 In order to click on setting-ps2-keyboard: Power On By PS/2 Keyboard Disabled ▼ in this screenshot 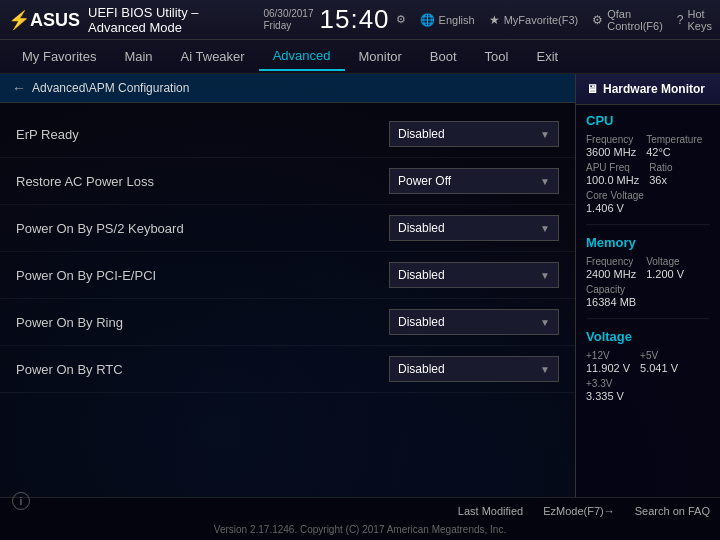, I will do `click(288, 228)`.